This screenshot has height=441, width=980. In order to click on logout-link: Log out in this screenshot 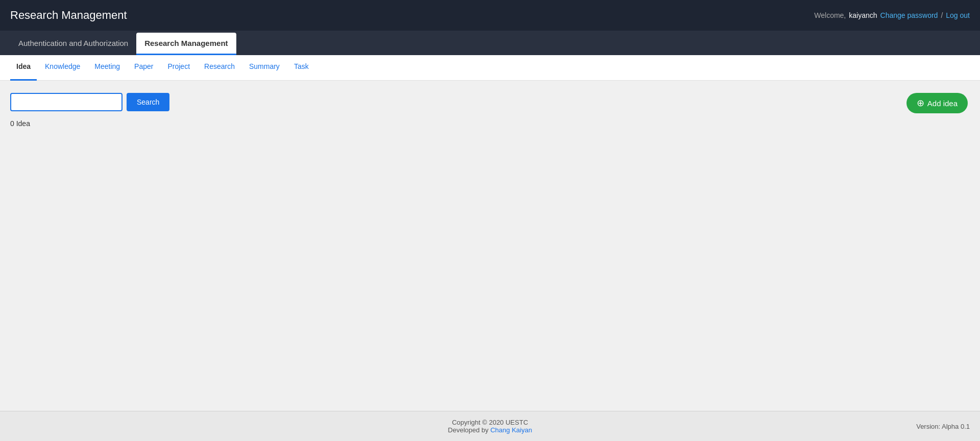, I will do `click(958, 15)`.